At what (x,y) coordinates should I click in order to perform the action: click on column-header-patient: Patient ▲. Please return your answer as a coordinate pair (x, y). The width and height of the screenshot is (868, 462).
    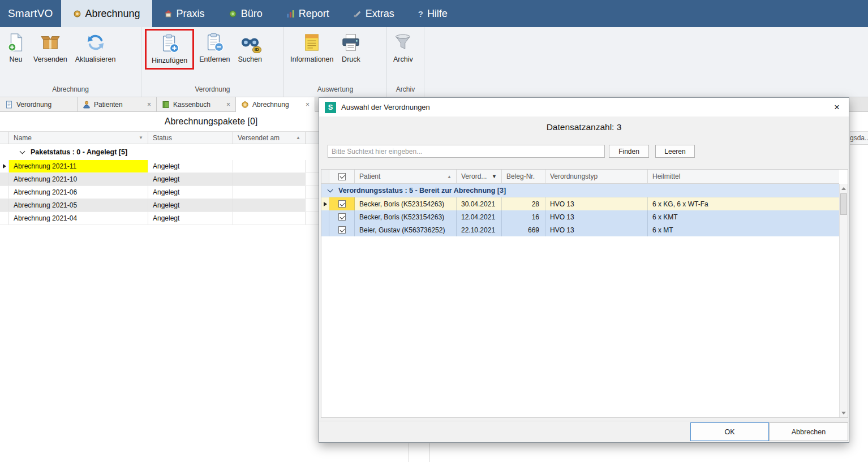
    Looking at the image, I should click on (406, 176).